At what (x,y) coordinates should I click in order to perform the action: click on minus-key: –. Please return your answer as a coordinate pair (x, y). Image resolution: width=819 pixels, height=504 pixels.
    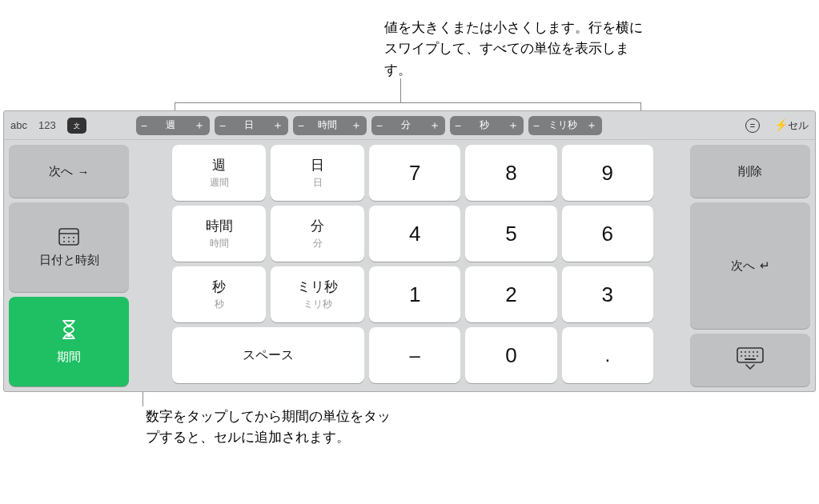
    Looking at the image, I should click on (415, 355).